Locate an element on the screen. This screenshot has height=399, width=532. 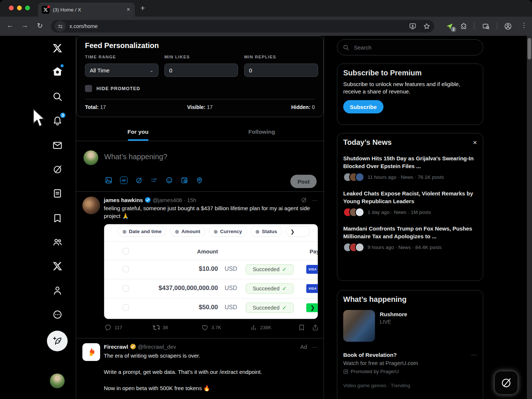
filter-chip-currency: ⊕Currency is located at coordinates (228, 231).